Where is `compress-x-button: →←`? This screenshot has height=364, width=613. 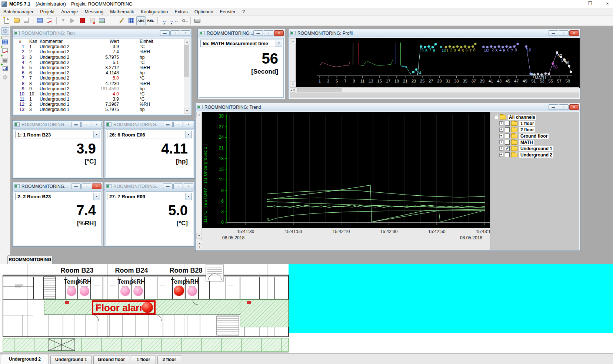 compress-x-button: →← is located at coordinates (174, 21).